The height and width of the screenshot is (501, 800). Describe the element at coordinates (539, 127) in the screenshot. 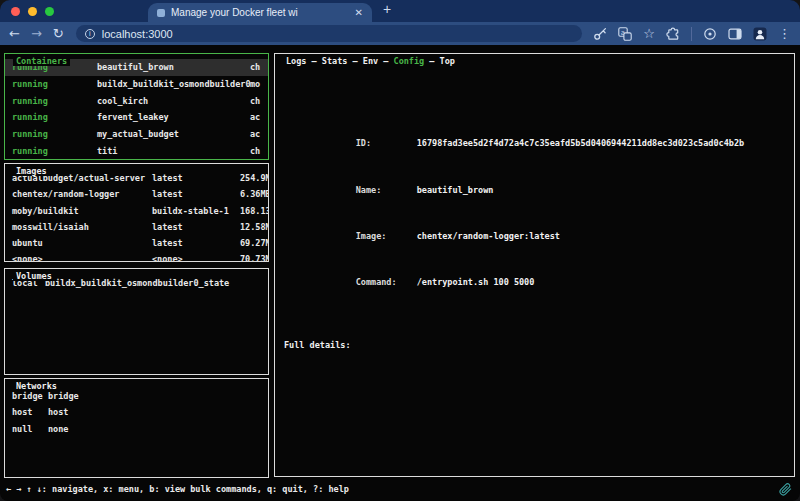

I see `overview-row: ID:16798fad3ee5d2f4d72a4c7c35eafd5b5d040…` at that location.